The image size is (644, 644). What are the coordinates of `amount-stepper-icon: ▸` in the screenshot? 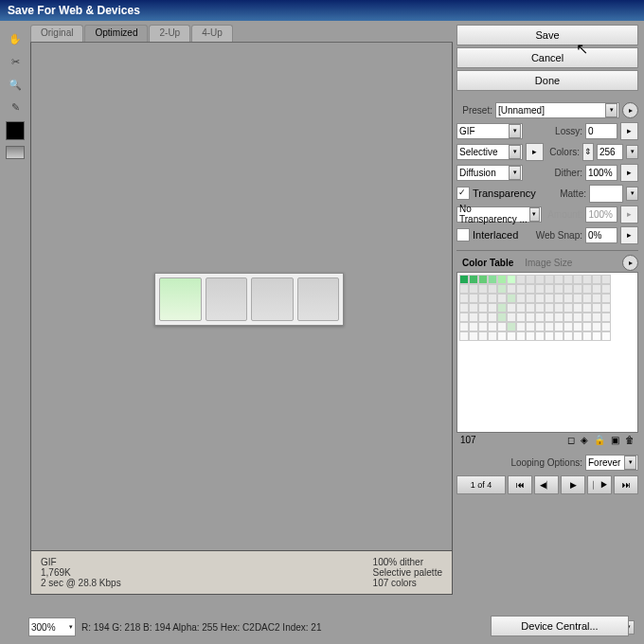 It's located at (629, 214).